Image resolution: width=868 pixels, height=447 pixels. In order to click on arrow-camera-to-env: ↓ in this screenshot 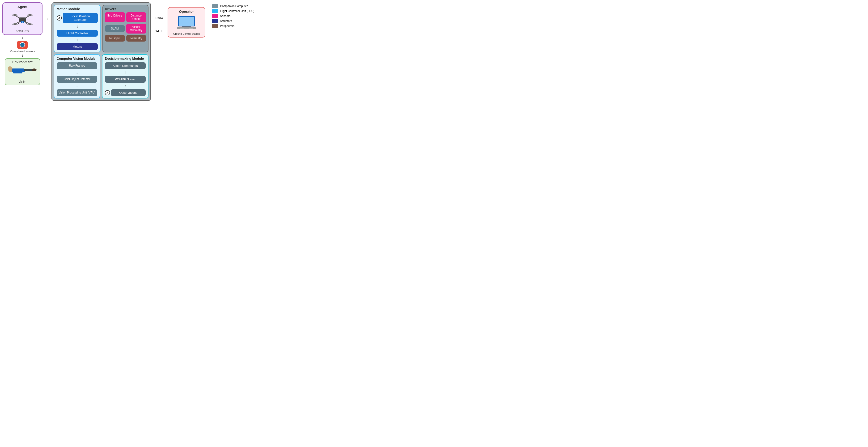, I will do `click(22, 55)`.